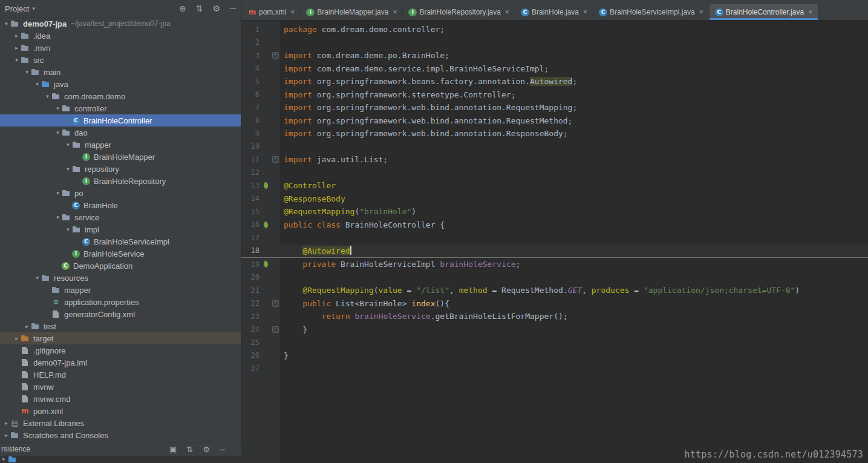 This screenshot has height=463, width=868. I want to click on tree-item-mapper: ▾mapper, so click(120, 145).